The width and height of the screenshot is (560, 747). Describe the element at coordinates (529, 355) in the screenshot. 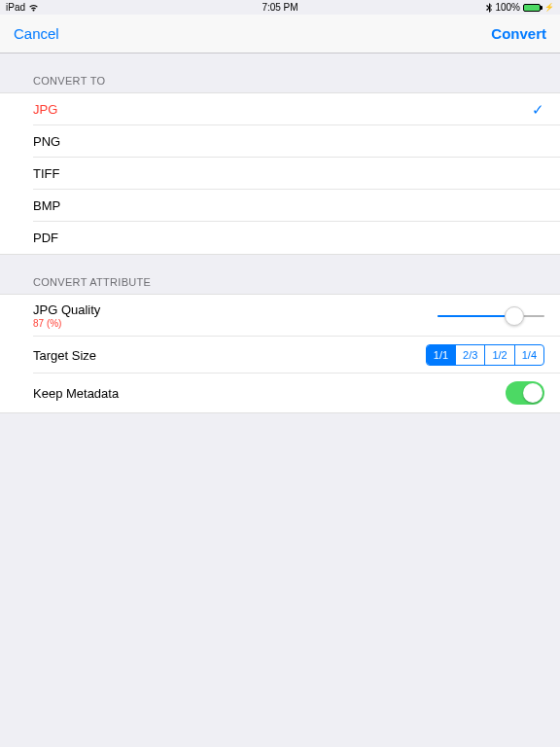

I see `segment-1-4: 1/4` at that location.